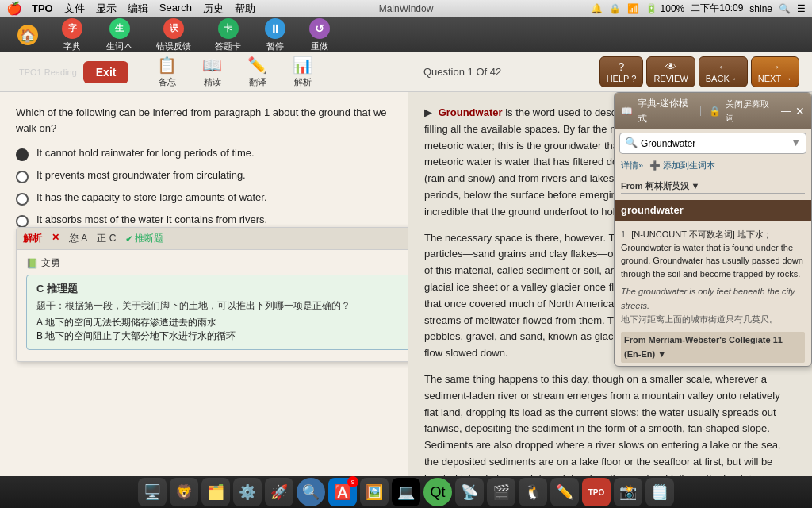  Describe the element at coordinates (222, 322) in the screenshot. I see `analysis-option-a: A.地下的空间无法长期储存渗透进去的雨水` at that location.